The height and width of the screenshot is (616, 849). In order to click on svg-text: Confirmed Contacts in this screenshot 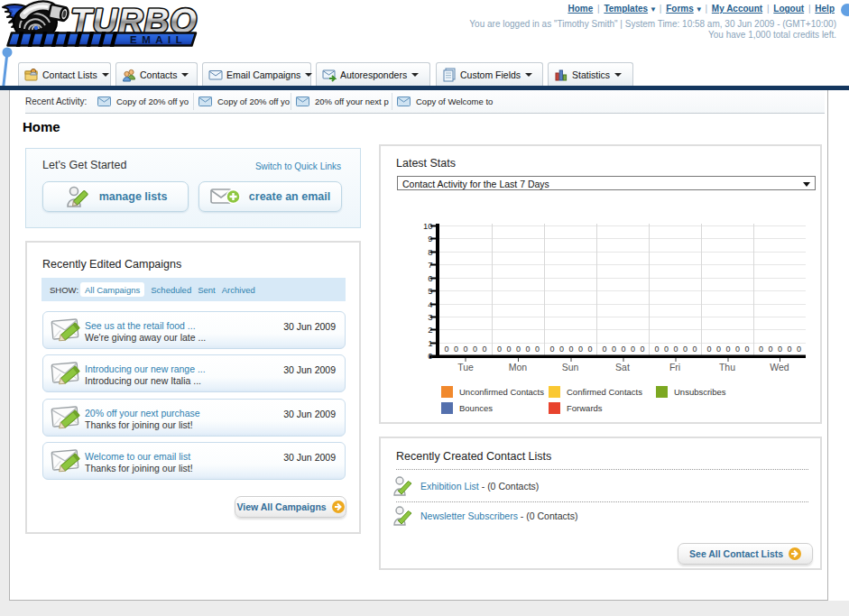, I will do `click(604, 391)`.